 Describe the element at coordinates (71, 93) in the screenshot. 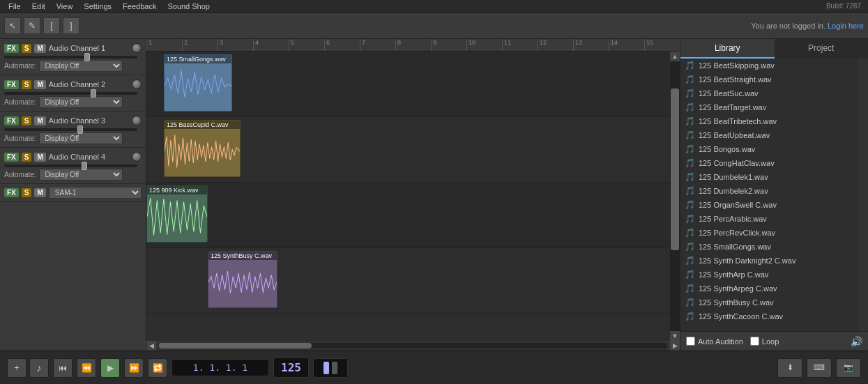

I see `channel-2-fader` at that location.